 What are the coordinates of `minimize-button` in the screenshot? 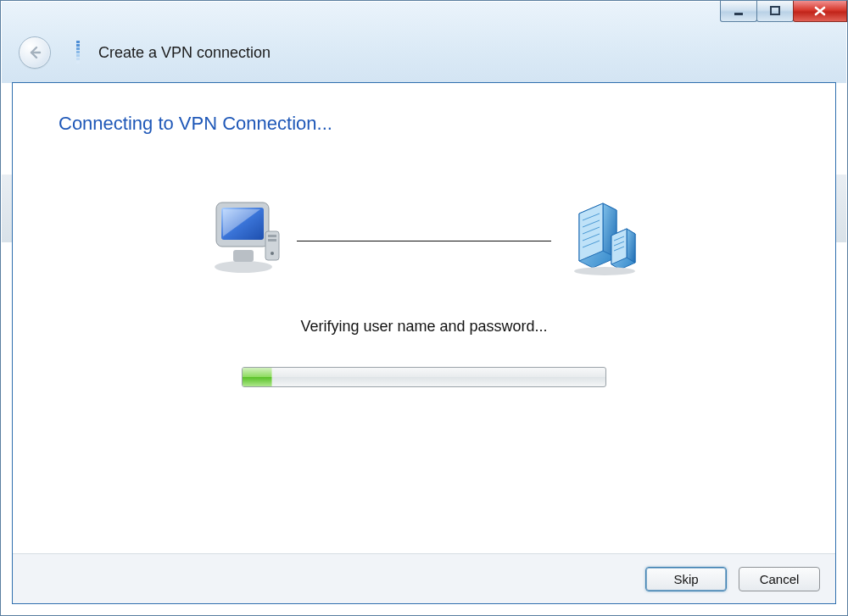 It's located at (739, 12).